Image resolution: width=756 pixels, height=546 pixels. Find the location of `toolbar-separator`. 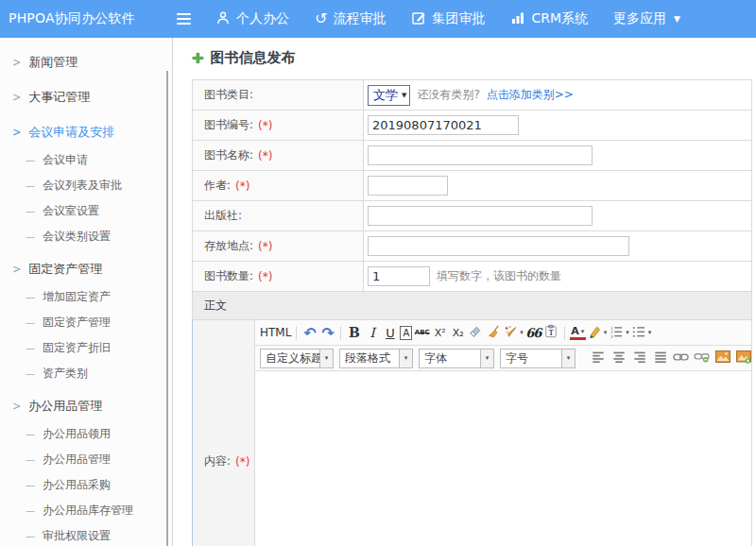

toolbar-separator is located at coordinates (297, 333).